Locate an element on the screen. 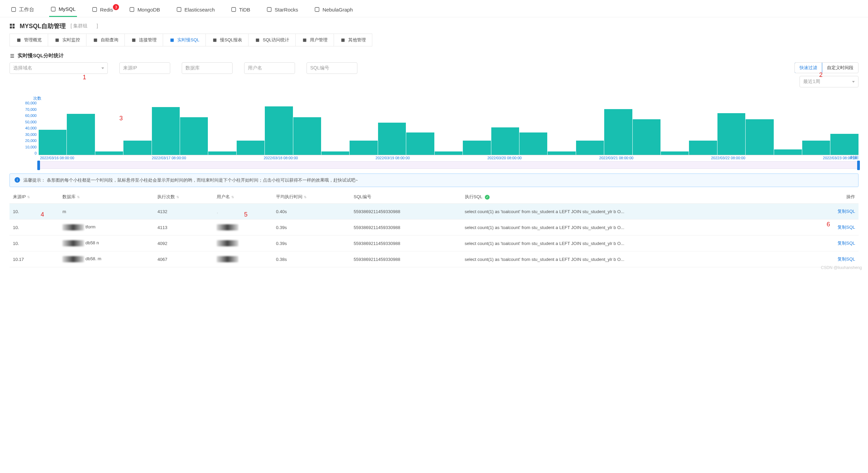 This screenshot has height=473, width=868. redacted is located at coordinates (228, 227).